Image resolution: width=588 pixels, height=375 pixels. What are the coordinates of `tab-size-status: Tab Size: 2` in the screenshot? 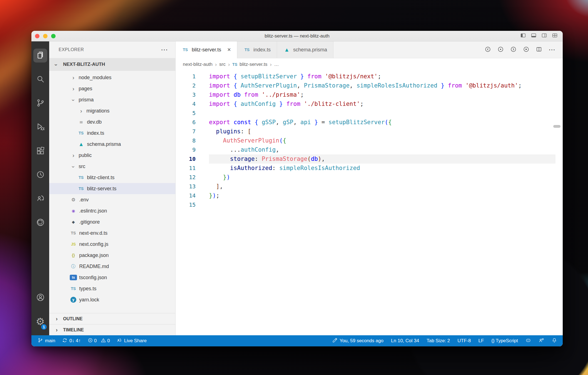 It's located at (438, 341).